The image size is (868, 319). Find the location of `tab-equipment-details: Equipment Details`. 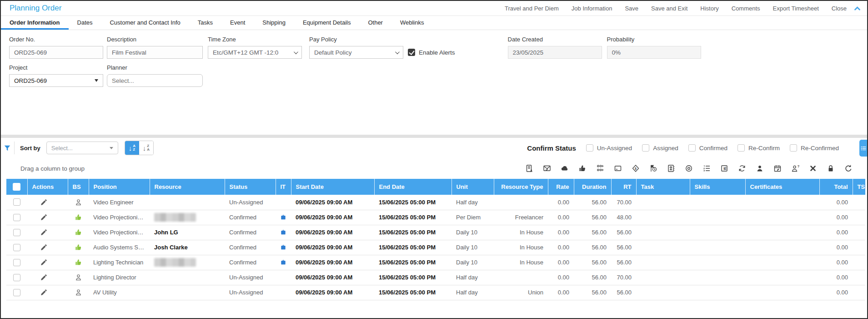

tab-equipment-details: Equipment Details is located at coordinates (327, 23).